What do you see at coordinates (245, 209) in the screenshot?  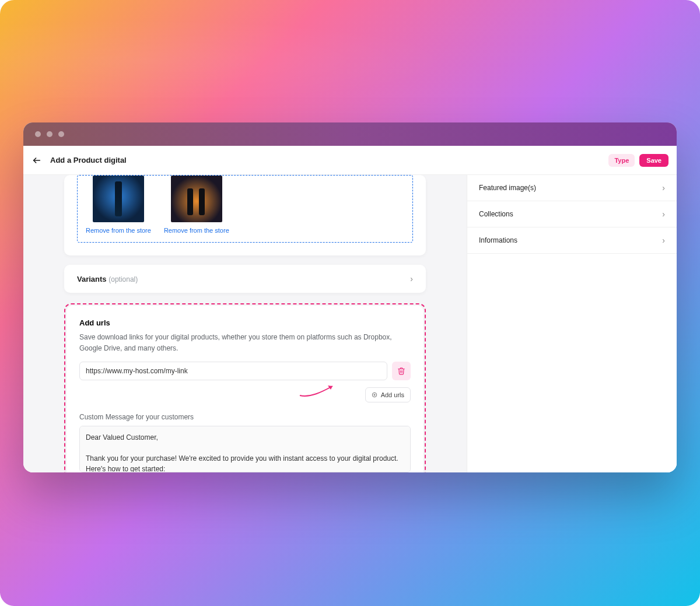 I see `images-dropzone: Remove from the store Remove from the st…` at bounding box center [245, 209].